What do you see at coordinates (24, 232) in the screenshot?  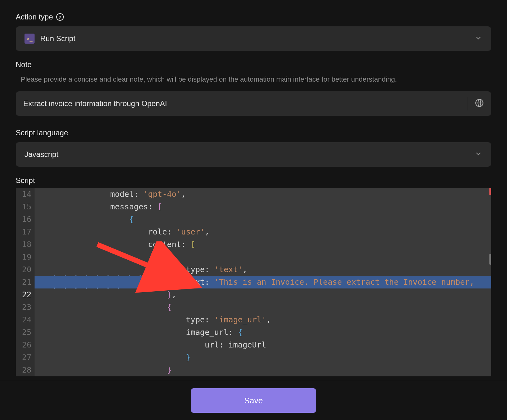 I see `gutter-line: 17` at bounding box center [24, 232].